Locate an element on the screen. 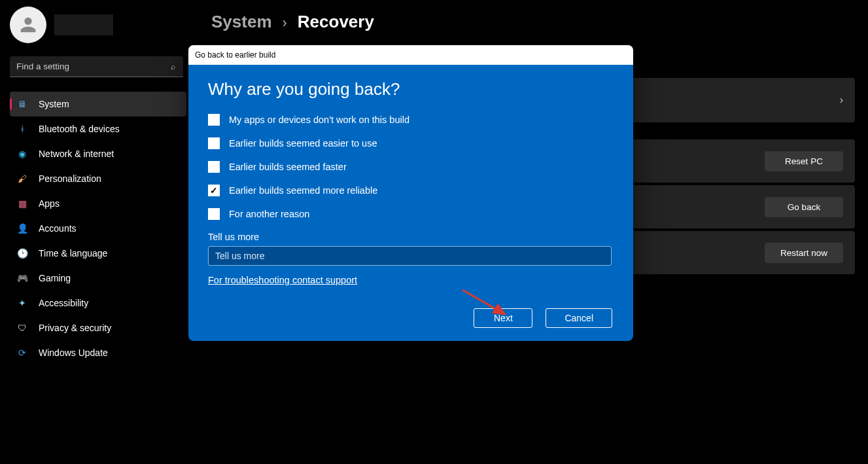 This screenshot has width=868, height=464. person-icon is located at coordinates (28, 25).